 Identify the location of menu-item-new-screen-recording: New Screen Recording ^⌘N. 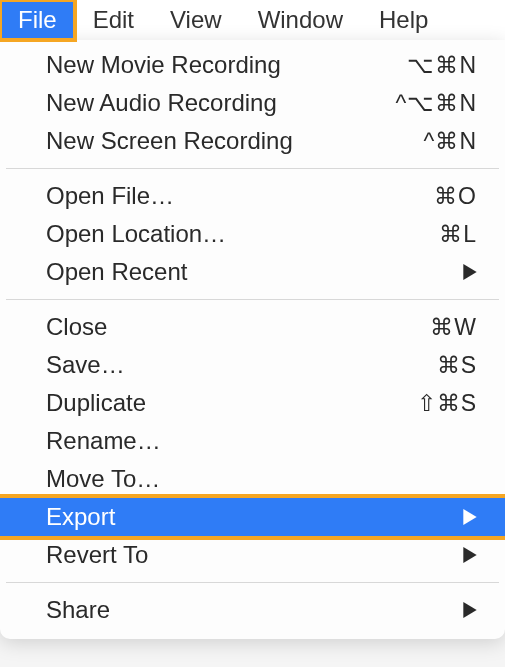
(252, 141).